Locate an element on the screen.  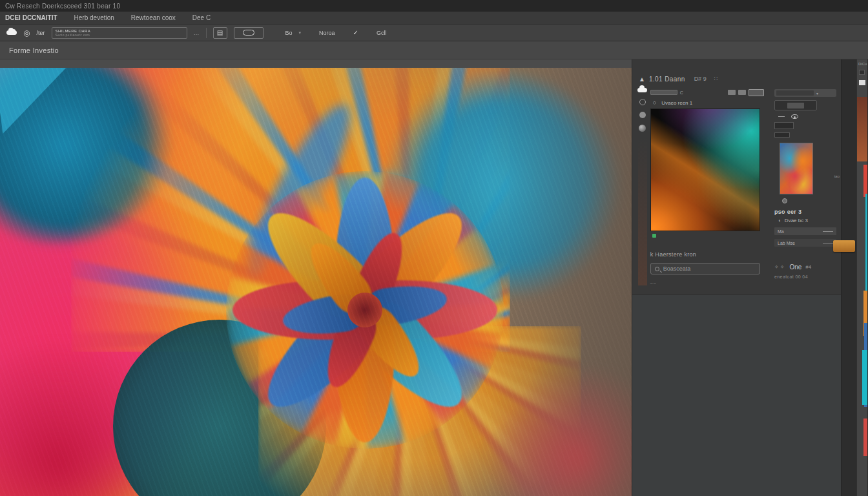
edge-panel: DiCu is located at coordinates (862, 278).